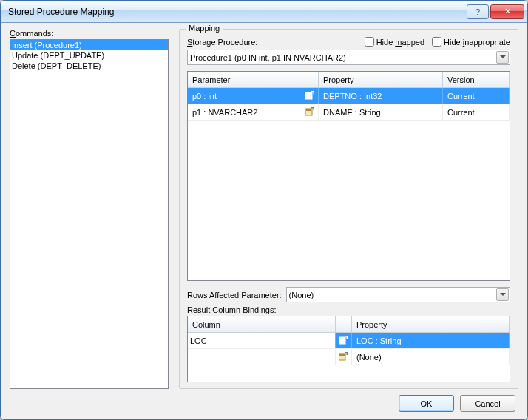 The width and height of the screenshot is (528, 420). What do you see at coordinates (349, 357) in the screenshot?
I see `result-binding-row: (None)` at bounding box center [349, 357].